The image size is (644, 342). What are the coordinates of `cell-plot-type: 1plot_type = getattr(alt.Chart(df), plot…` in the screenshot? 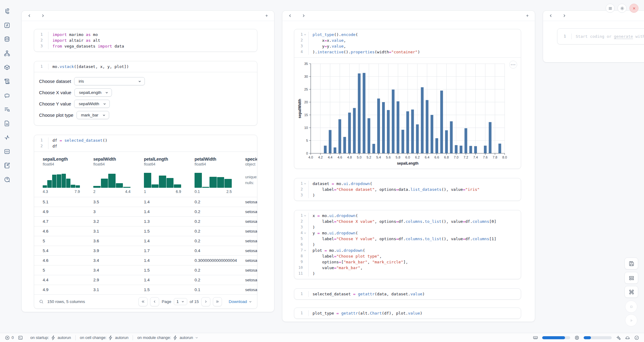 It's located at (407, 313).